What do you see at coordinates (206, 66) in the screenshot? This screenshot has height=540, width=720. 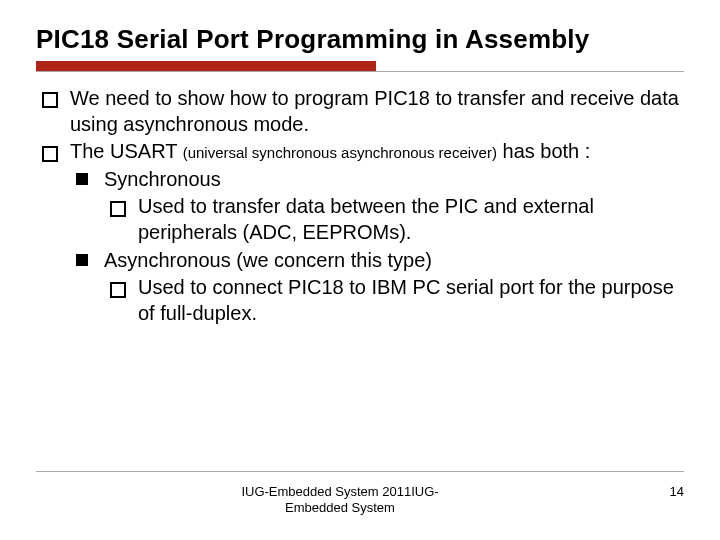 I see `title-underline-thick` at bounding box center [206, 66].